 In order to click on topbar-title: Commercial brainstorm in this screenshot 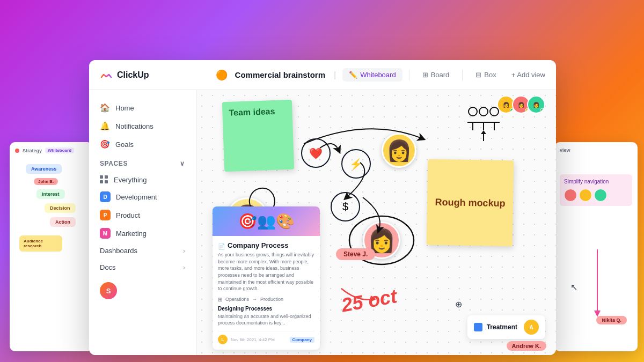, I will do `click(280, 75)`.